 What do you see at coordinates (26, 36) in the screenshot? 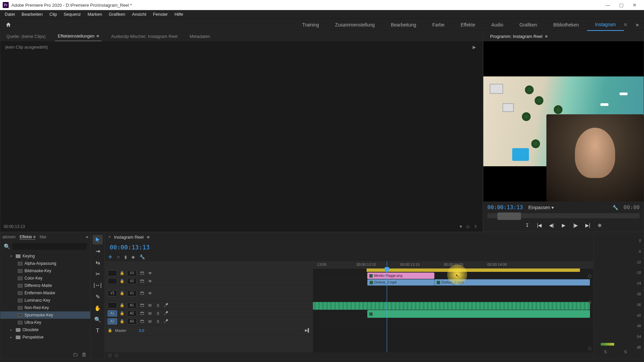
I see `tab-quelle: Quelle: (keine Clips)` at bounding box center [26, 36].